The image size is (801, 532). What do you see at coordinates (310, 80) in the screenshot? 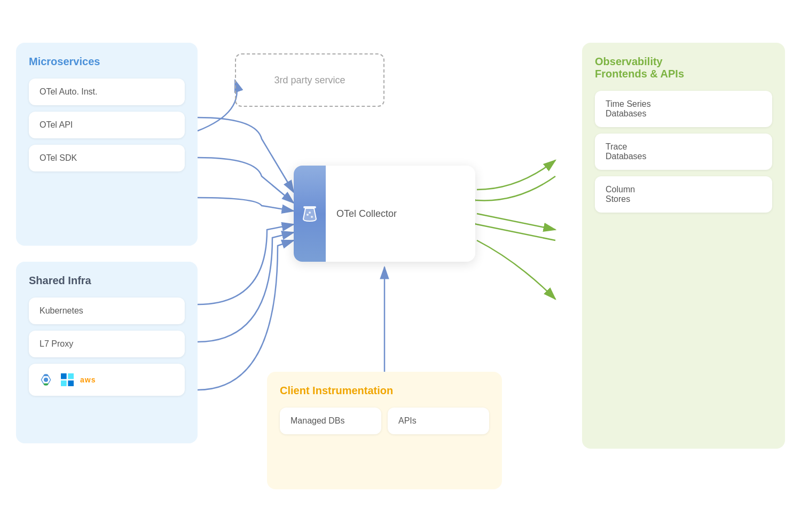
I see `third-party-service: 3rd party service` at bounding box center [310, 80].